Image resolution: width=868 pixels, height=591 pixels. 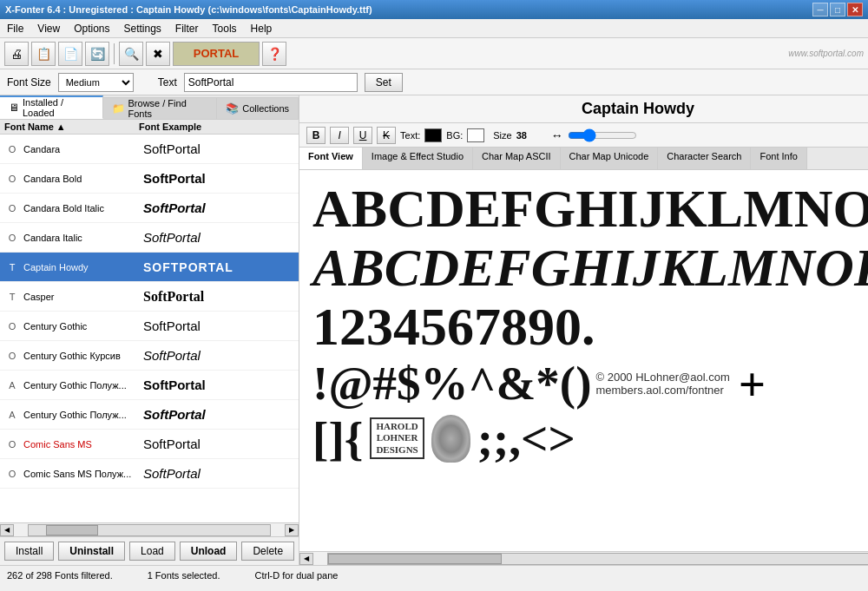 I want to click on search-button: ✖, so click(x=158, y=54).